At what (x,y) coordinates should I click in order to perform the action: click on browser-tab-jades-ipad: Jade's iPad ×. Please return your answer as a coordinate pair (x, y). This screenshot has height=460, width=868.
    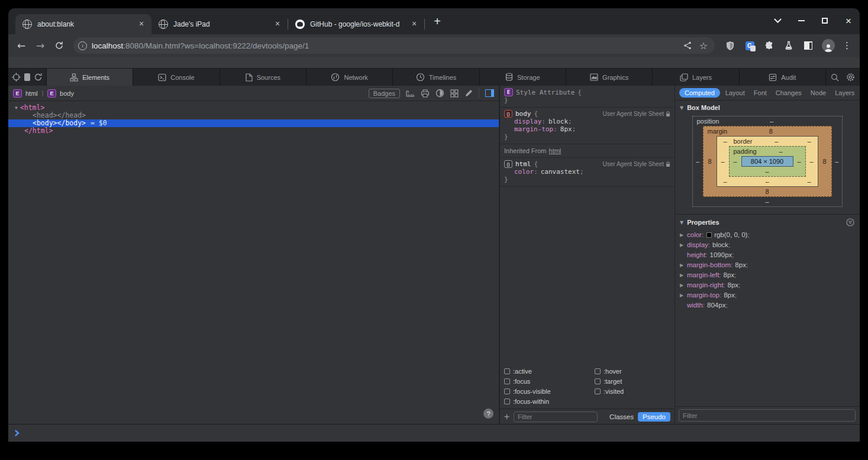
    Looking at the image, I should click on (220, 24).